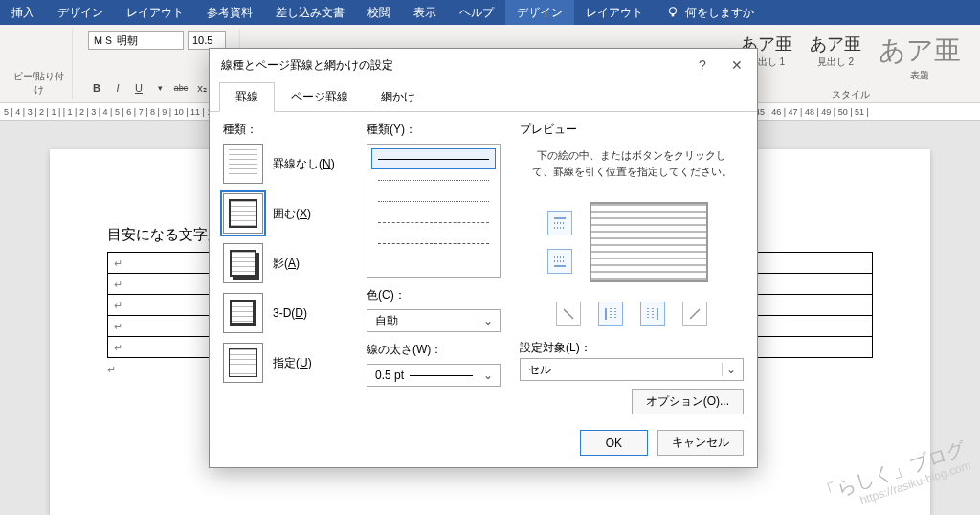 The height and width of the screenshot is (515, 980). I want to click on help-button: ?, so click(702, 65).